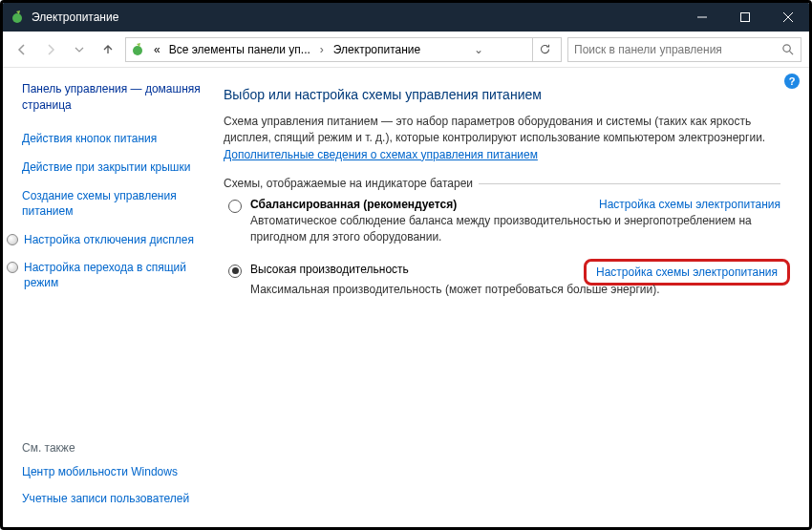 Image resolution: width=812 pixels, height=530 pixels. What do you see at coordinates (420, 269) in the screenshot?
I see `plan-high-performance-name: Высокая производительность` at bounding box center [420, 269].